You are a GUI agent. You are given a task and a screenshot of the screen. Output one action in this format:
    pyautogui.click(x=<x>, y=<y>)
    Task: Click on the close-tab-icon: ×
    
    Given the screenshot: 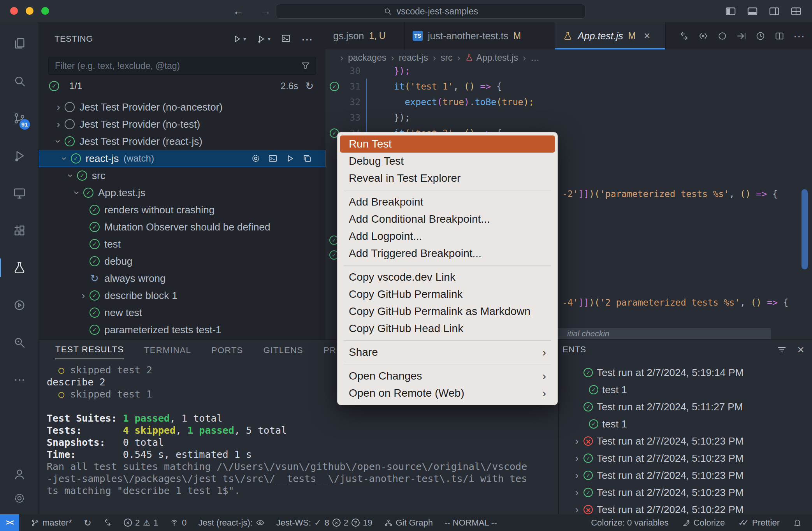 What is the action you would take?
    pyautogui.click(x=647, y=36)
    